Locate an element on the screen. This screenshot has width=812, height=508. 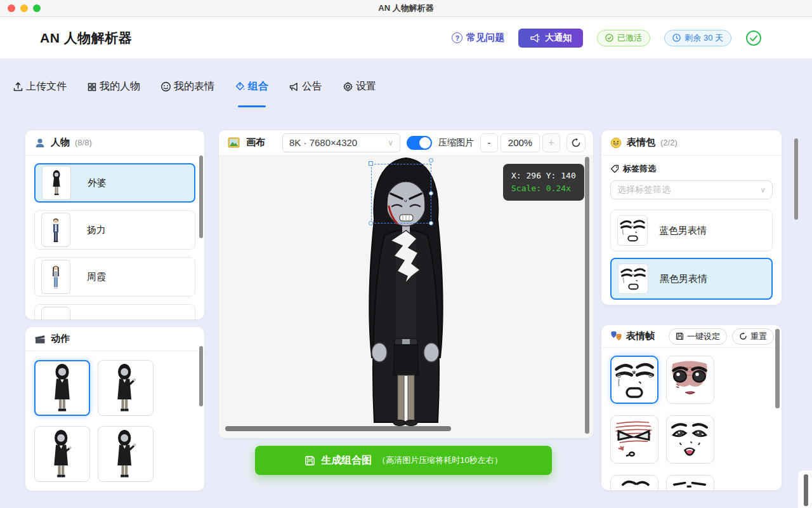
main-tabs: 上传文件 我的人物 我的表情 组合 公告 设置 is located at coordinates (194, 94).